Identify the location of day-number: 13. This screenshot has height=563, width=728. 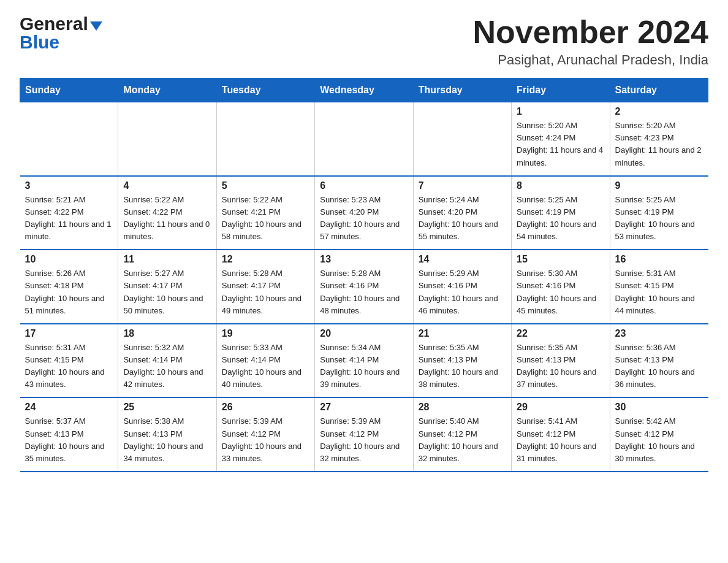
(364, 259).